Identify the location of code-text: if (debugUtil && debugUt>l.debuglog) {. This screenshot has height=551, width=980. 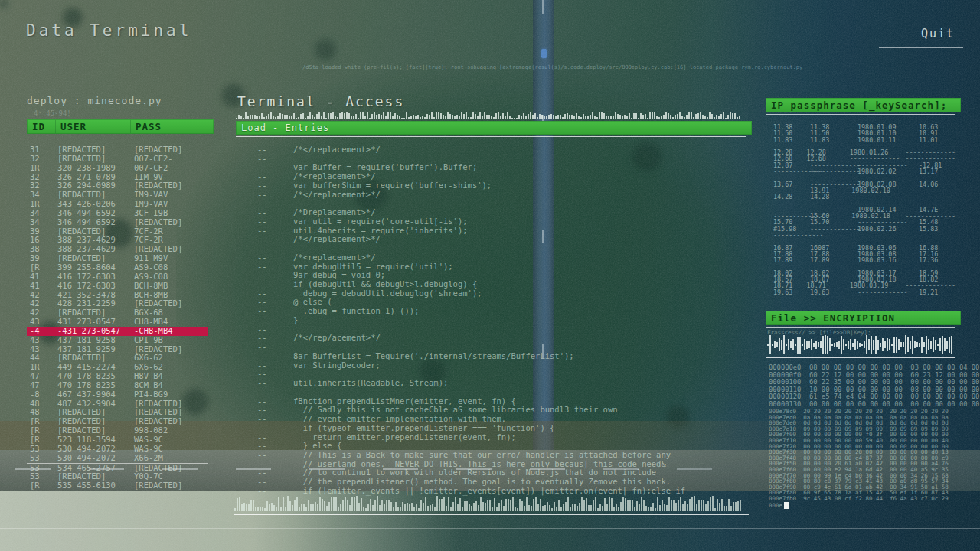
(521, 285).